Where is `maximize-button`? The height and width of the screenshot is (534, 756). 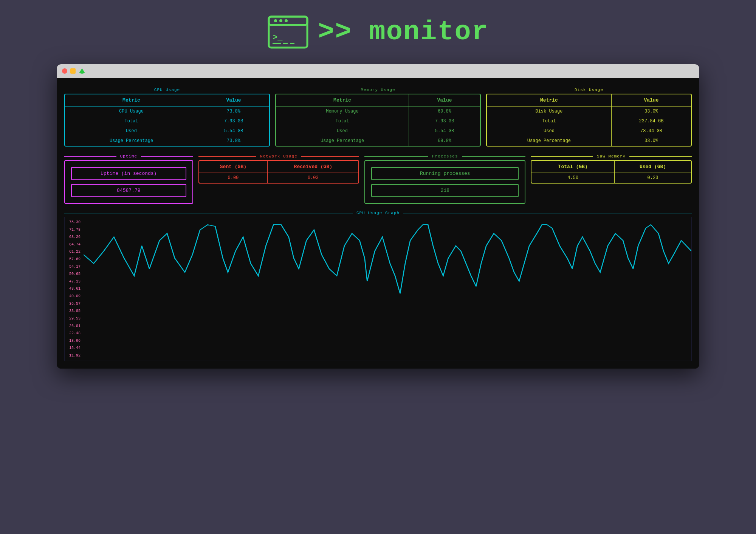 maximize-button is located at coordinates (82, 71).